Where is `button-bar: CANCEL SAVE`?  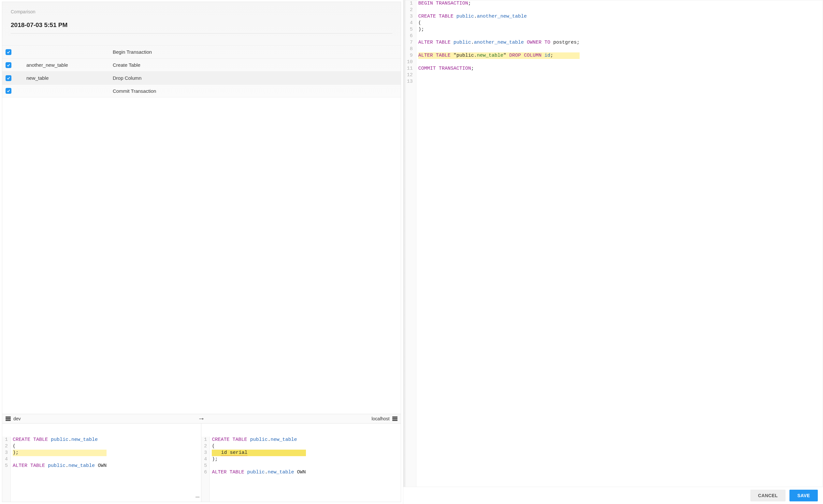 button-bar: CANCEL SAVE is located at coordinates (613, 495).